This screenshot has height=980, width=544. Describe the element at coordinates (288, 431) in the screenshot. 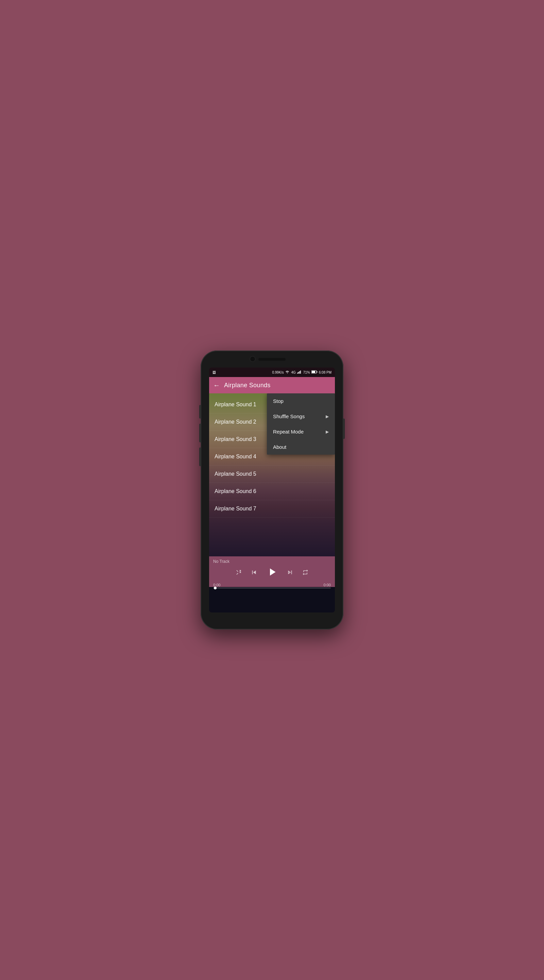

I see `menu-item-repeat-label: Repeat Mode` at that location.